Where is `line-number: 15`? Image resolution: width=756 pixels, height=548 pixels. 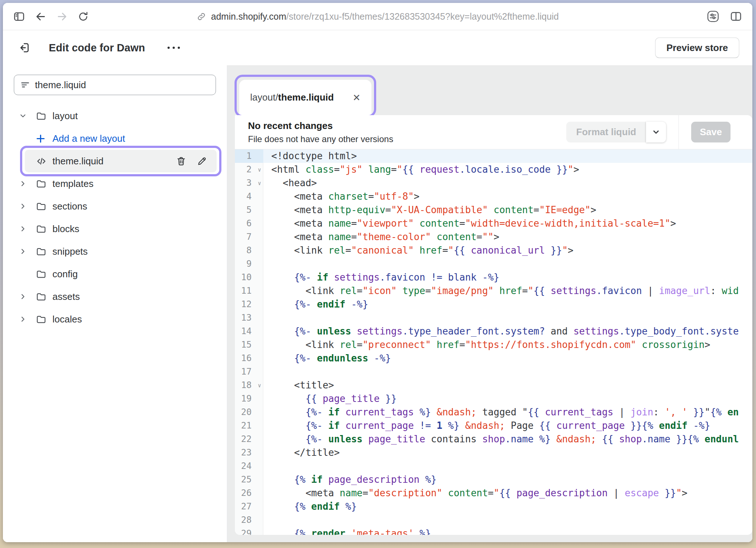
line-number: 15 is located at coordinates (249, 345).